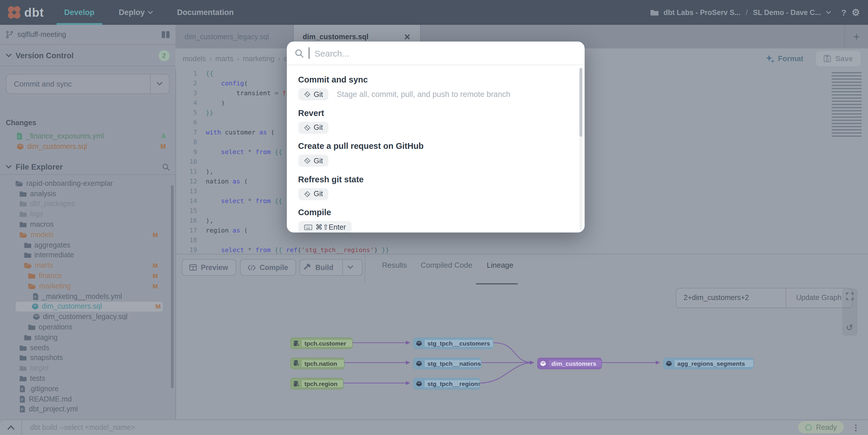 Image resolution: width=868 pixels, height=435 pixels. What do you see at coordinates (436, 88) in the screenshot?
I see `palette-command-commit-and-sync: Commit and syncGitStage all, commit, pul…` at bounding box center [436, 88].